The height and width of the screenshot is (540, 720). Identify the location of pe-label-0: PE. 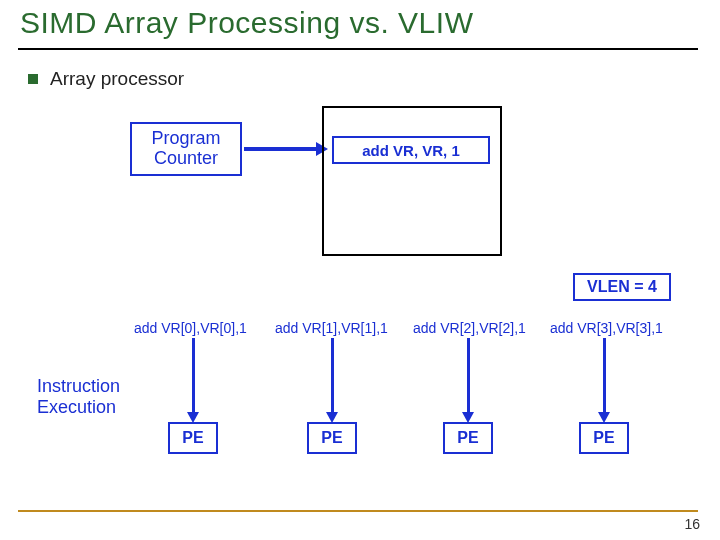
(192, 438).